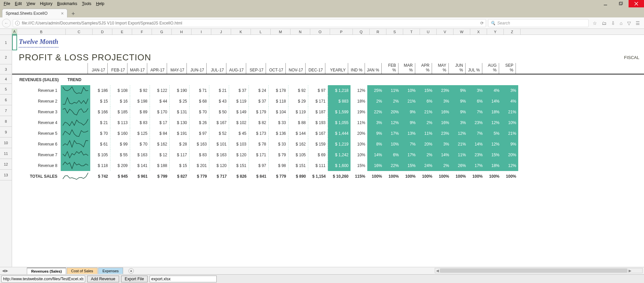 This screenshot has height=283, width=644. I want to click on scroll-right-icon: ▶, so click(630, 271).